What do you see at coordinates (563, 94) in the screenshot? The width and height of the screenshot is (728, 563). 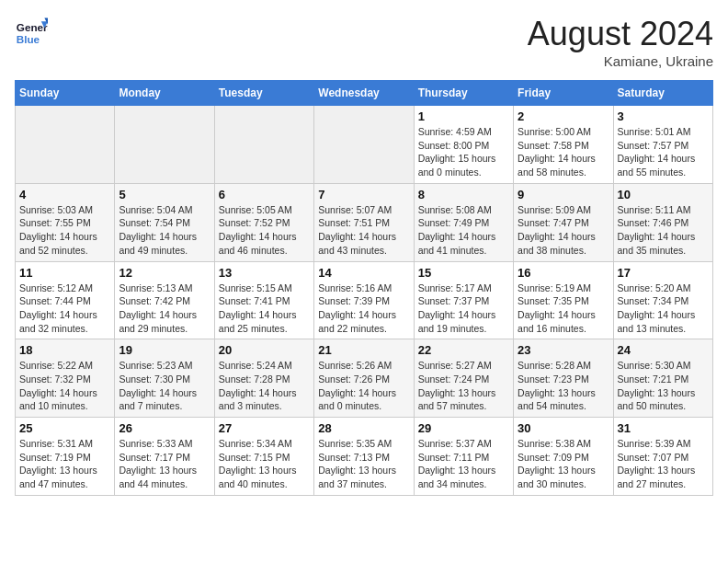 I see `weekday-header-friday: Friday` at bounding box center [563, 94].